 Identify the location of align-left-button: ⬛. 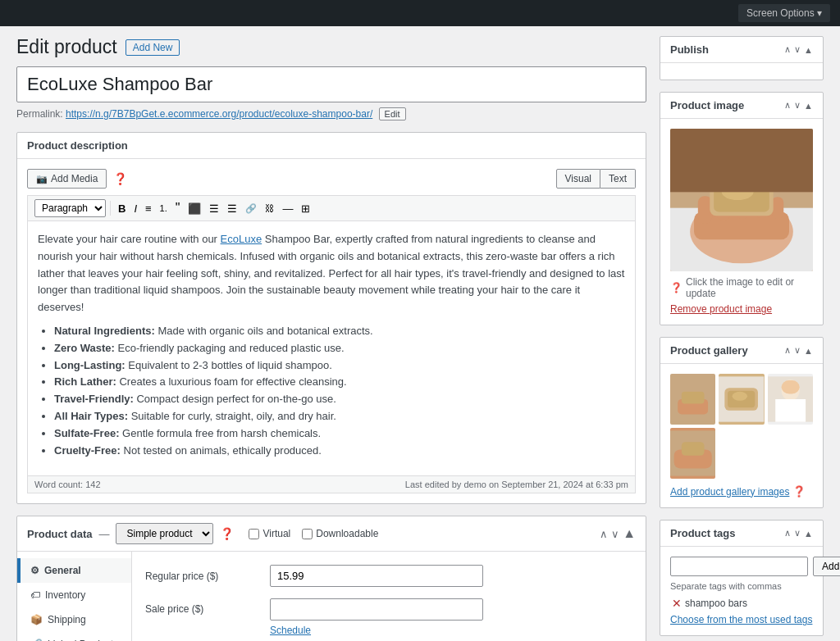
(194, 208).